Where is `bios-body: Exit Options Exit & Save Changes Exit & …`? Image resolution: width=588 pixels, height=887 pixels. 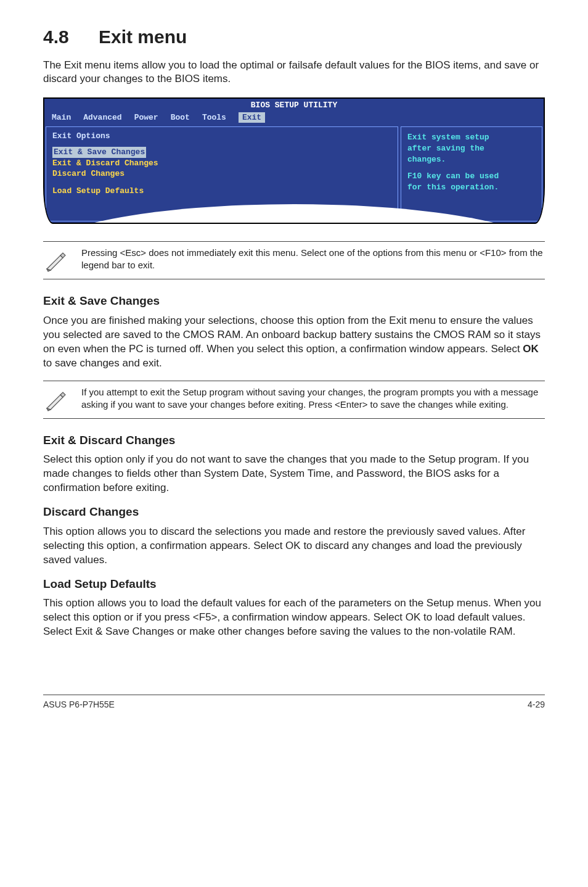
bios-body: Exit Options Exit & Save Changes Exit & … is located at coordinates (294, 174).